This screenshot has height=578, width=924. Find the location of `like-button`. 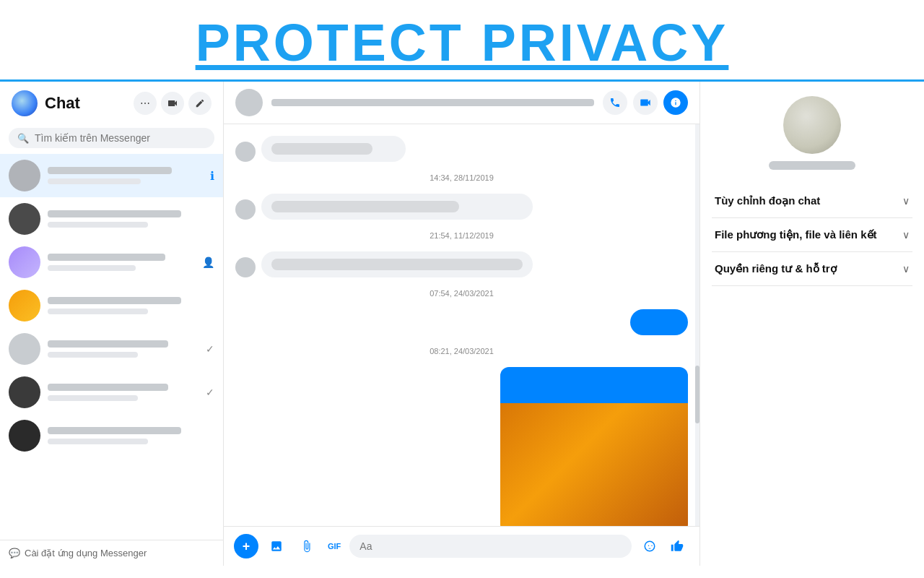

like-button is located at coordinates (677, 546).